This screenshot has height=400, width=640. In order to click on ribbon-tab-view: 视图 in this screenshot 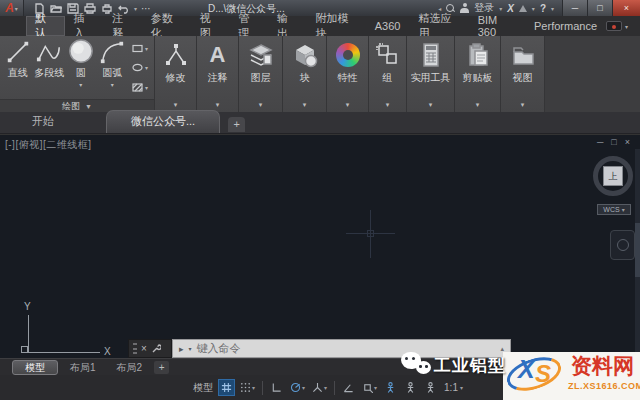, I will do `click(210, 26)`.